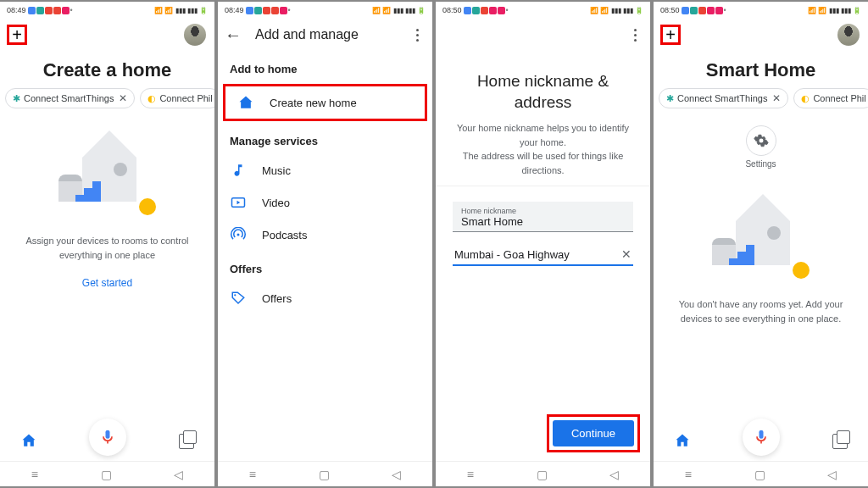 The width and height of the screenshot is (868, 488). Describe the element at coordinates (626, 254) in the screenshot. I see `clear-address-icon: ✕` at that location.